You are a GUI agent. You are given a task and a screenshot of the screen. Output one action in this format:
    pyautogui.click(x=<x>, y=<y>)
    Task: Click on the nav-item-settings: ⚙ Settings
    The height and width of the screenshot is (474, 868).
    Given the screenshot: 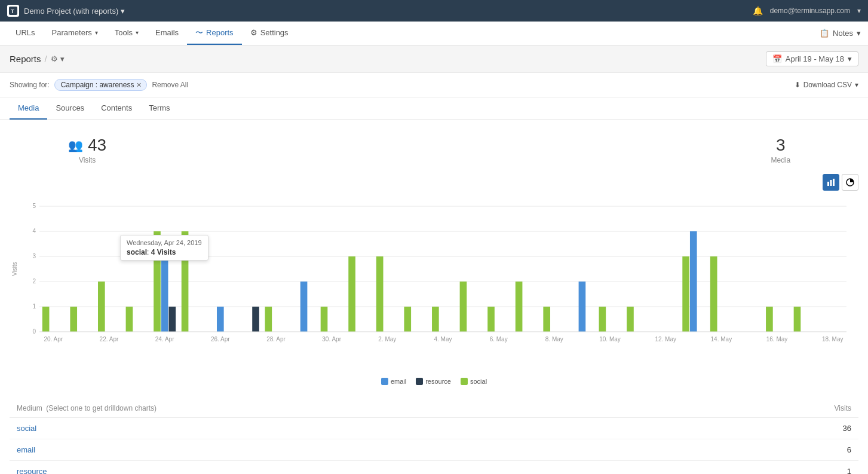 What is the action you would take?
    pyautogui.click(x=269, y=33)
    